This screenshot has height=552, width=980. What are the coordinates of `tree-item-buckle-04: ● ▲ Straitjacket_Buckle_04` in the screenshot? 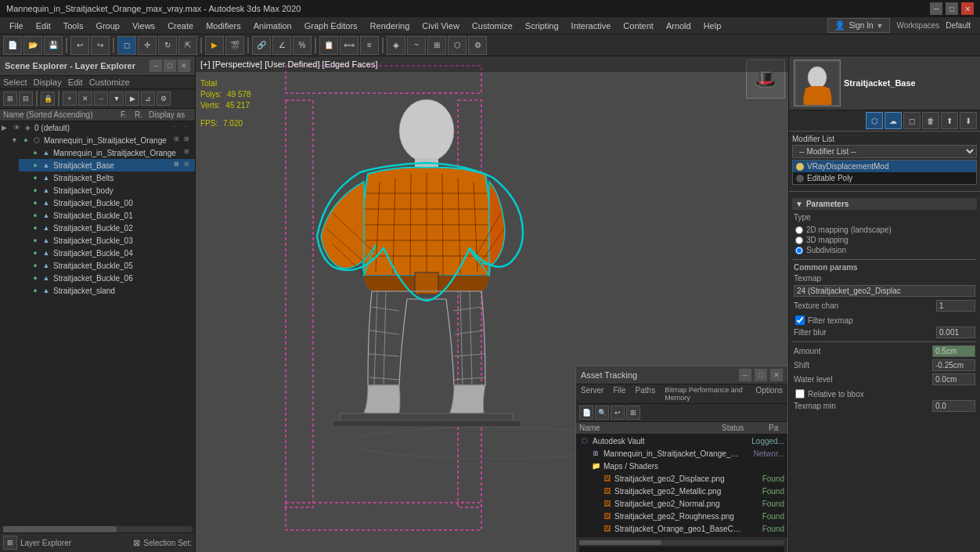 It's located at (106, 253).